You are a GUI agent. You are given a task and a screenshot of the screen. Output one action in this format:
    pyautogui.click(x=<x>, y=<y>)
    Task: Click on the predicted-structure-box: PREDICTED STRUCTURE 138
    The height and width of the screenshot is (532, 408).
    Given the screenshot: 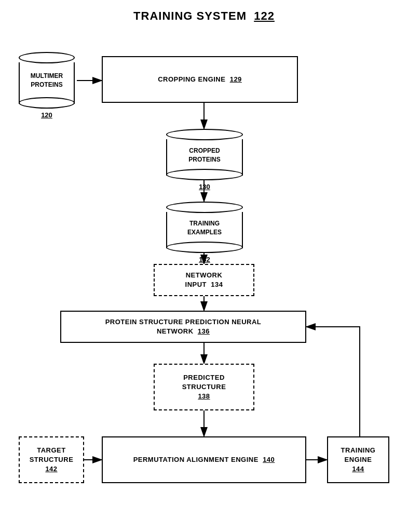 What is the action you would take?
    pyautogui.click(x=204, y=387)
    